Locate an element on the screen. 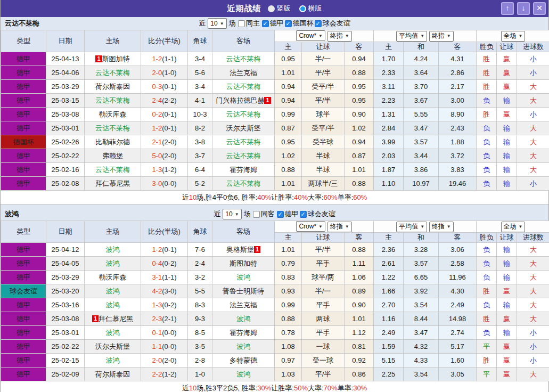  corner-score: 5-2 is located at coordinates (200, 184).